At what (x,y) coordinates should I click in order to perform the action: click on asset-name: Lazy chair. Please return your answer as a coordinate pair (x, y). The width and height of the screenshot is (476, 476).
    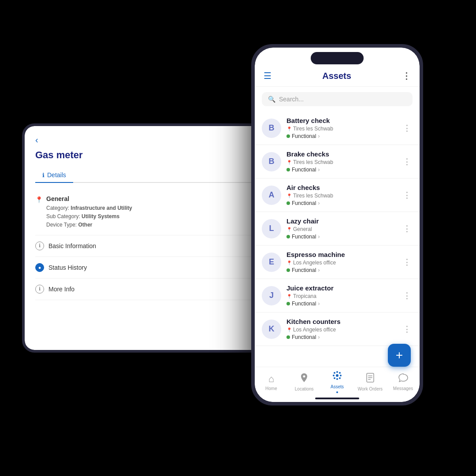
    Looking at the image, I should click on (341, 221).